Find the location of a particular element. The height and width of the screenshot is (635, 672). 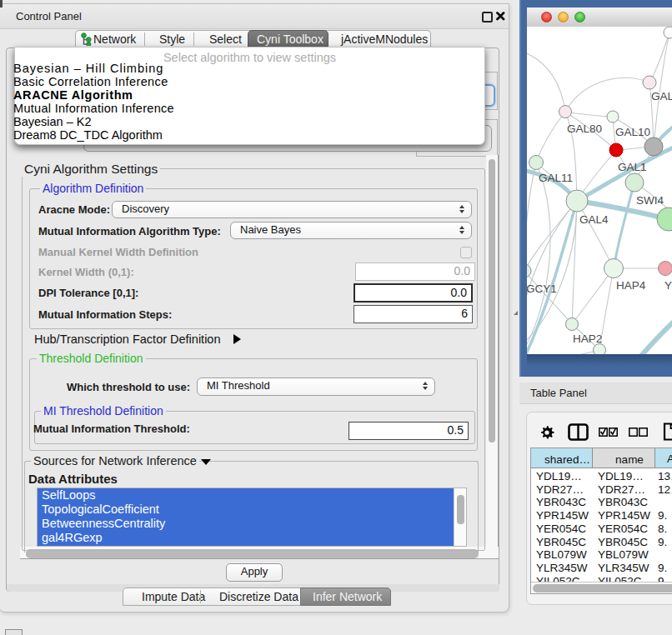

svg-text: GAL4 is located at coordinates (594, 220).